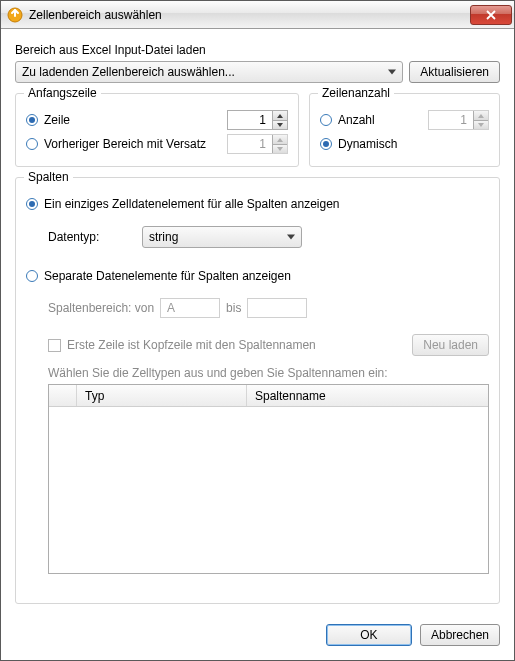 The height and width of the screenshot is (661, 515). I want to click on ok-button: OK, so click(369, 635).